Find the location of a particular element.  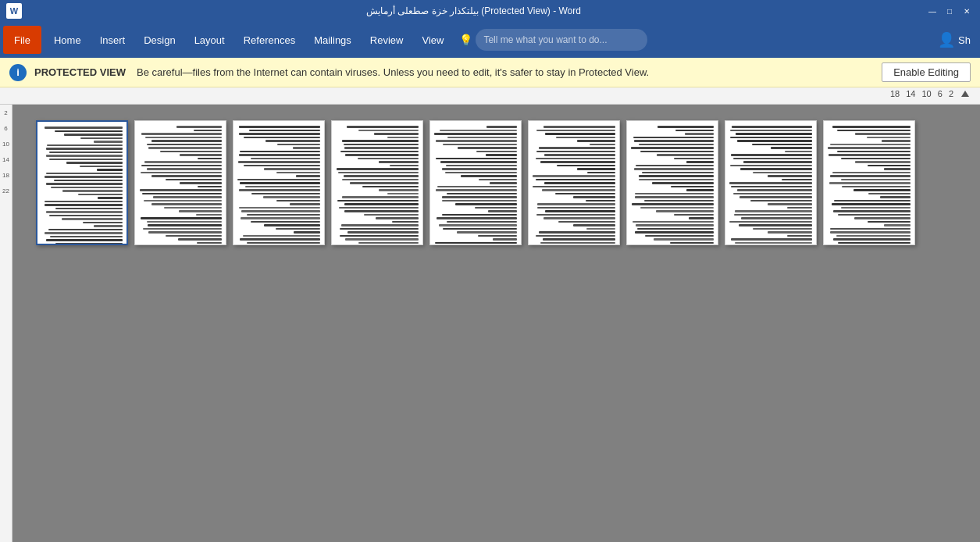

left-ruler-mark-4: 14 is located at coordinates (6, 159).